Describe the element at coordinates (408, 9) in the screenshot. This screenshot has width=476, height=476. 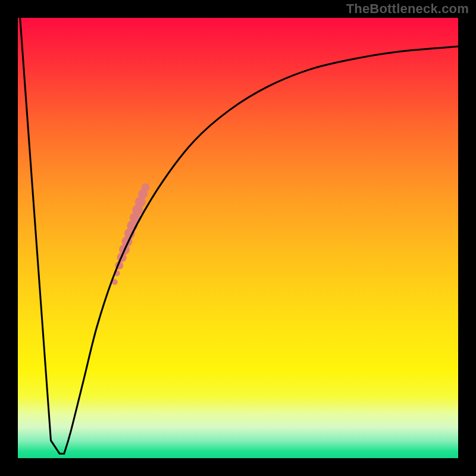
I see `watermark-text: TheBottleneck.com` at that location.